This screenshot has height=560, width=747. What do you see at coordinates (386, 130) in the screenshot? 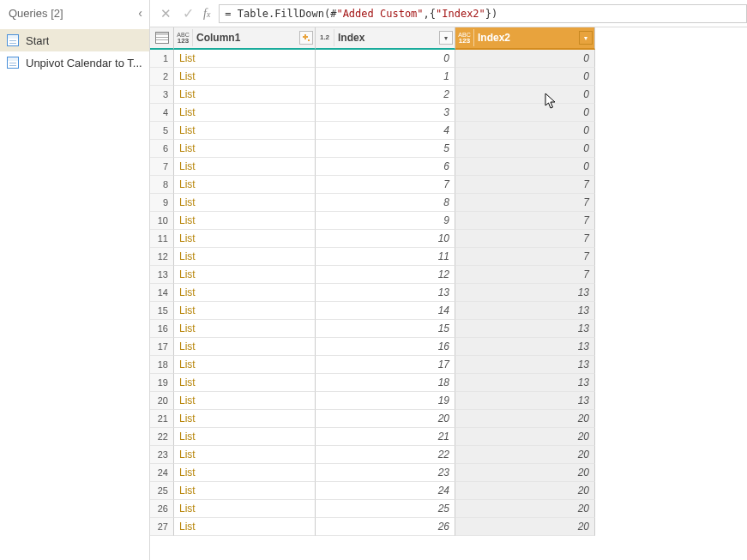
I see `cell-index: 4` at bounding box center [386, 130].